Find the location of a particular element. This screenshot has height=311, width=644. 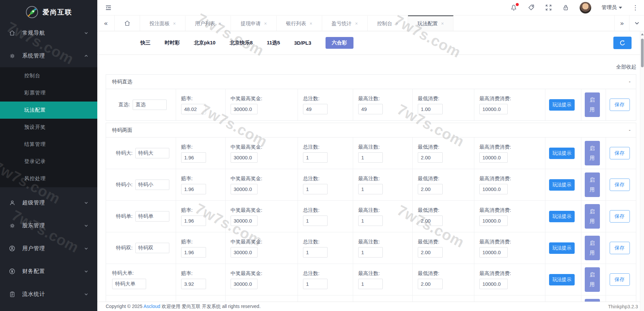

scrollbar-up-arrow is located at coordinates (642, 34).